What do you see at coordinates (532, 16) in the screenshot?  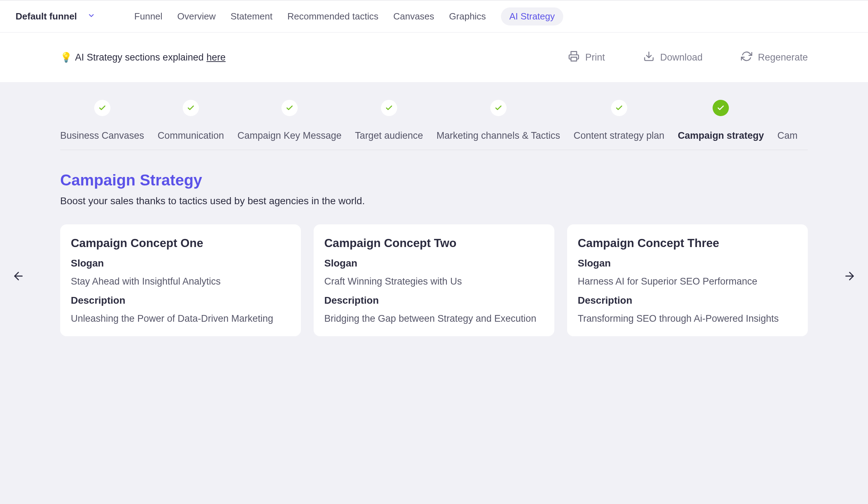 I see `tab-ai-strategy: AI Strategy` at bounding box center [532, 16].